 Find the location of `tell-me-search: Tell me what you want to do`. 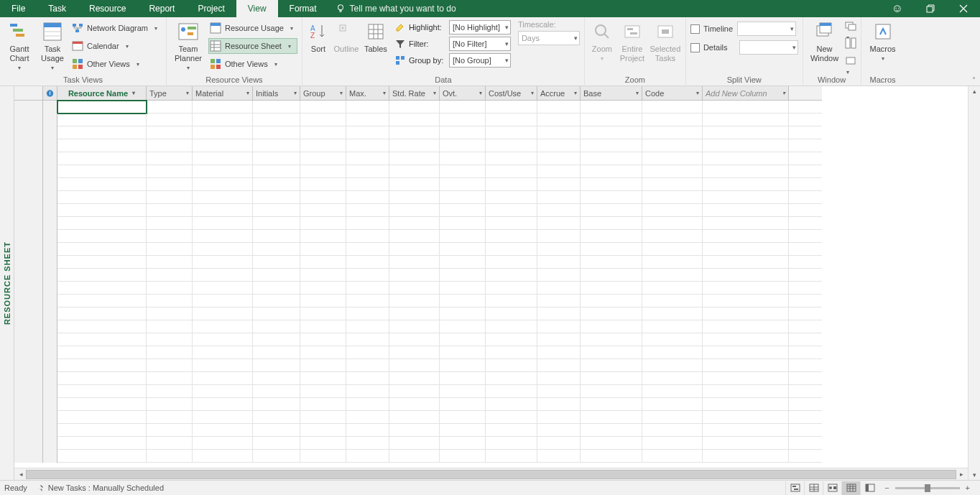

tell-me-search: Tell me what you want to do is located at coordinates (396, 9).